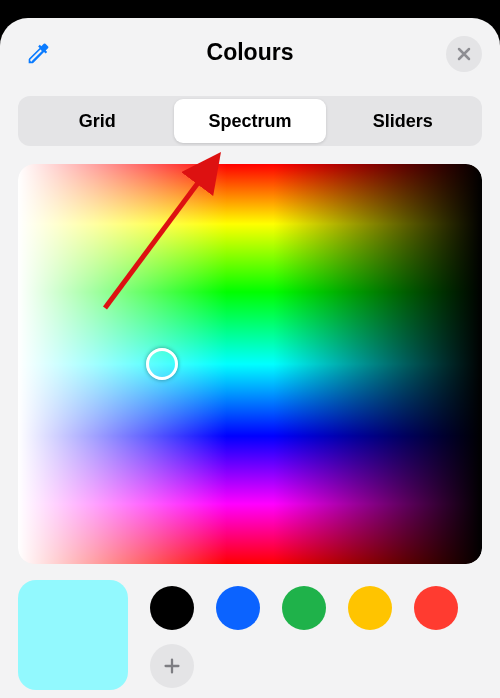  What do you see at coordinates (316, 639) in the screenshot?
I see `swatch-area` at bounding box center [316, 639].